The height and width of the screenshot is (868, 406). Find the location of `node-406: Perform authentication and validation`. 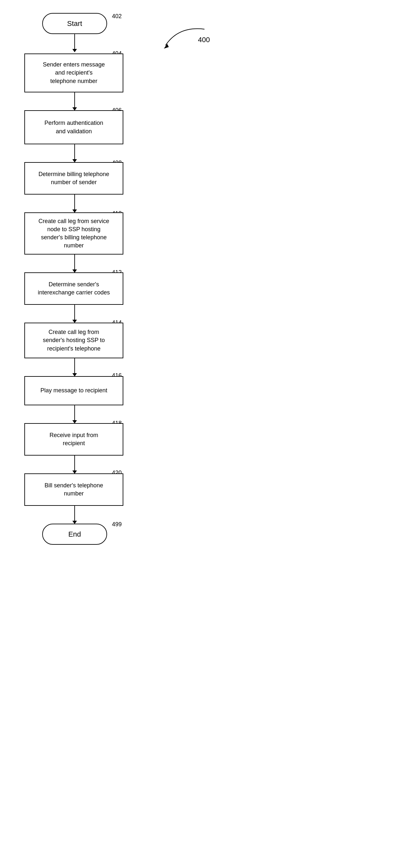

node-406: Perform authentication and validation is located at coordinates (74, 127).